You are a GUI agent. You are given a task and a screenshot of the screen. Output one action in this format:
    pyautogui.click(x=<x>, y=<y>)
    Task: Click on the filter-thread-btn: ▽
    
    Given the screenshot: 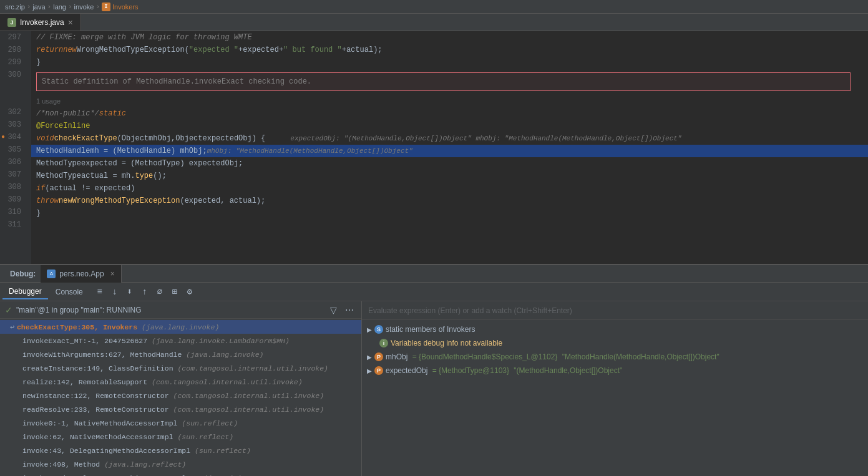 What is the action you would take?
    pyautogui.click(x=333, y=310)
    